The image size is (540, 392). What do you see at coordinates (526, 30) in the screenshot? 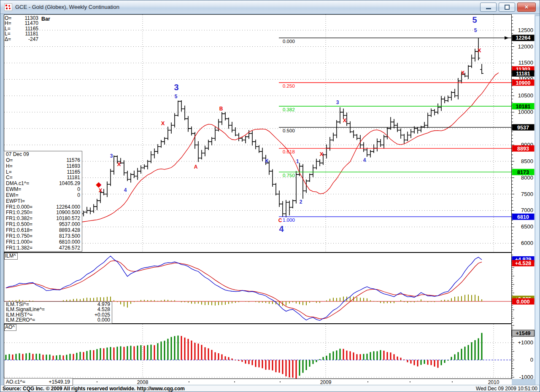
I see `svg-text: 12500` at bounding box center [526, 30].